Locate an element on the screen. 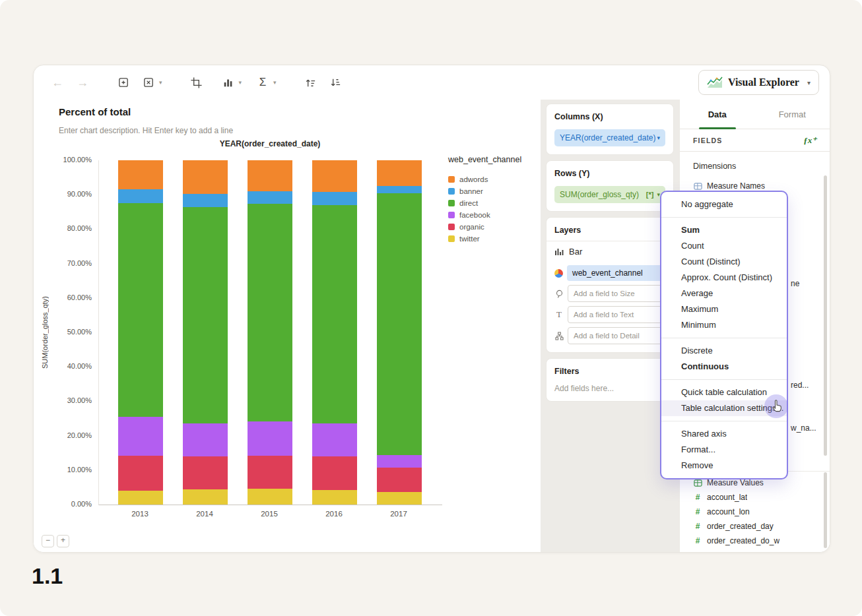 The image size is (862, 616). measure-item-order-created-day: #order_created_day is located at coordinates (755, 526).